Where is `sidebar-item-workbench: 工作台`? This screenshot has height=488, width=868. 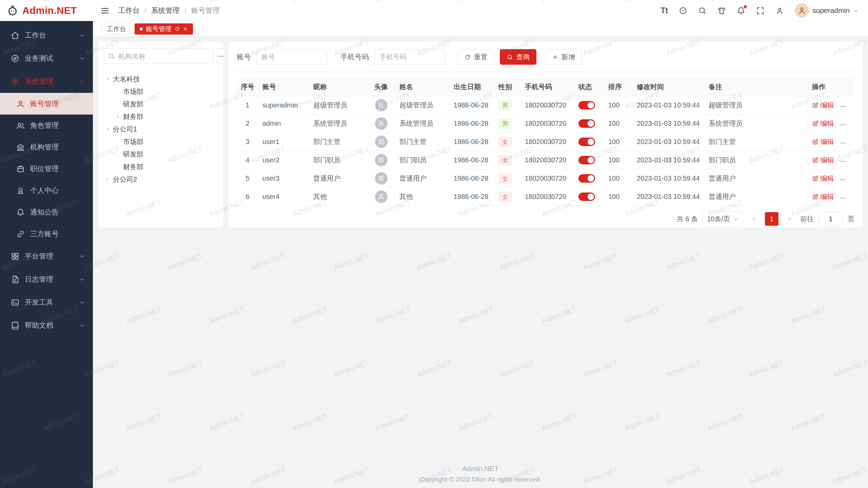 sidebar-item-workbench: 工作台 is located at coordinates (46, 35).